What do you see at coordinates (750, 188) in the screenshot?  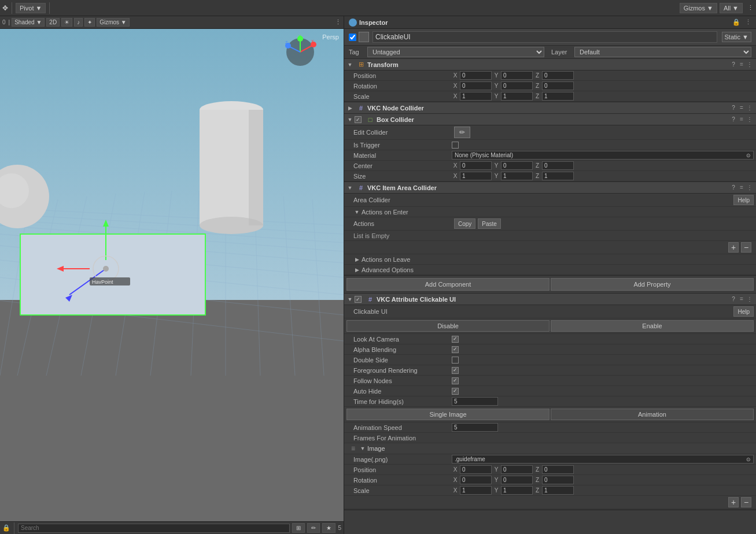 I see `vkc-item-more-icon: ⋮` at bounding box center [750, 188].